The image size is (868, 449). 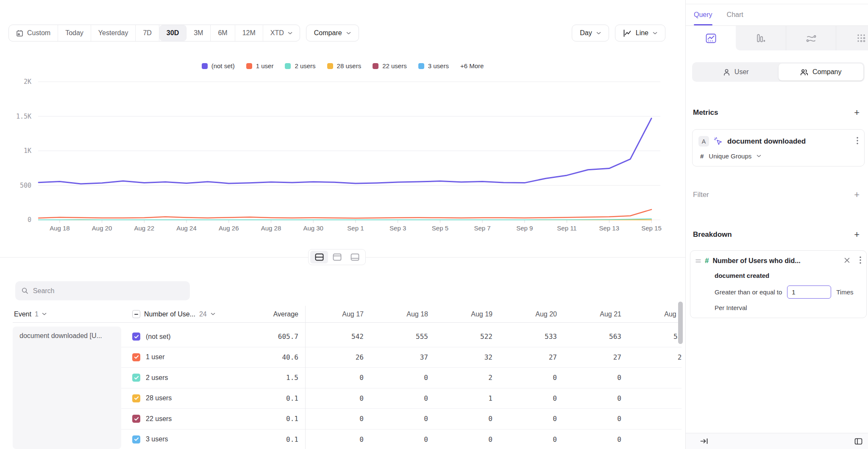 What do you see at coordinates (281, 33) in the screenshot?
I see `range-xtd: XTD` at bounding box center [281, 33].